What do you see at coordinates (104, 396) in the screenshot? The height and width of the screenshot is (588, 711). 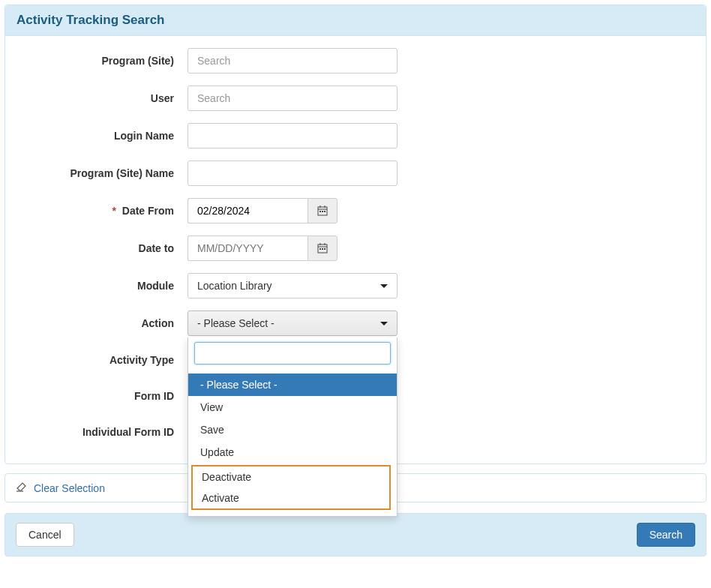 I see `label-form-id: Form ID` at bounding box center [104, 396].